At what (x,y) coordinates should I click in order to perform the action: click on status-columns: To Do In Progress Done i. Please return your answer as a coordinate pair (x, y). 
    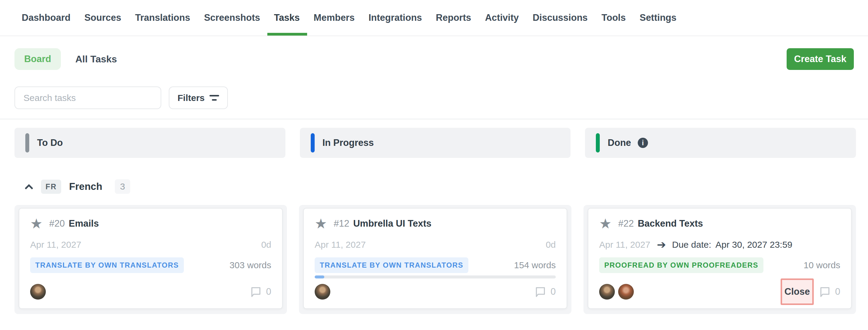
    Looking at the image, I should click on (434, 143).